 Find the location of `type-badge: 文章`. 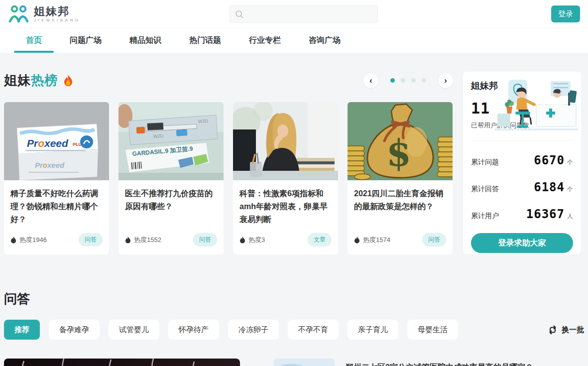

type-badge: 文章 is located at coordinates (320, 240).